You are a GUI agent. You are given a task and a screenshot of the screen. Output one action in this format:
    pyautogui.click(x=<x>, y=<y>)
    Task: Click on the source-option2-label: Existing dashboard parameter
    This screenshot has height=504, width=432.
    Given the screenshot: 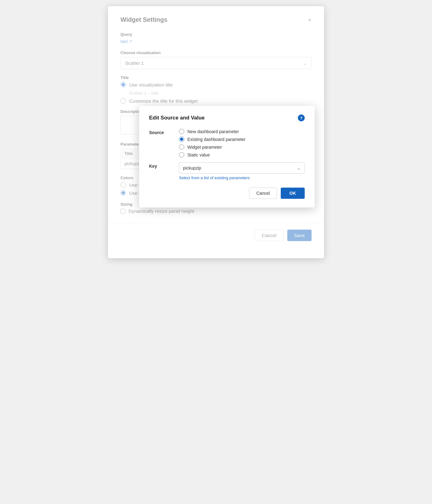 What is the action you would take?
    pyautogui.click(x=217, y=139)
    